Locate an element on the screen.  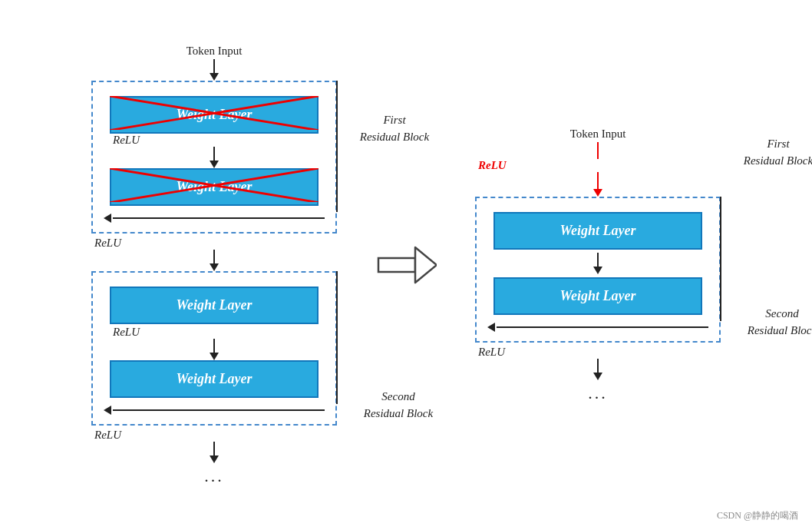
left-second-weight-layer-1: Weight Layer is located at coordinates (214, 306).